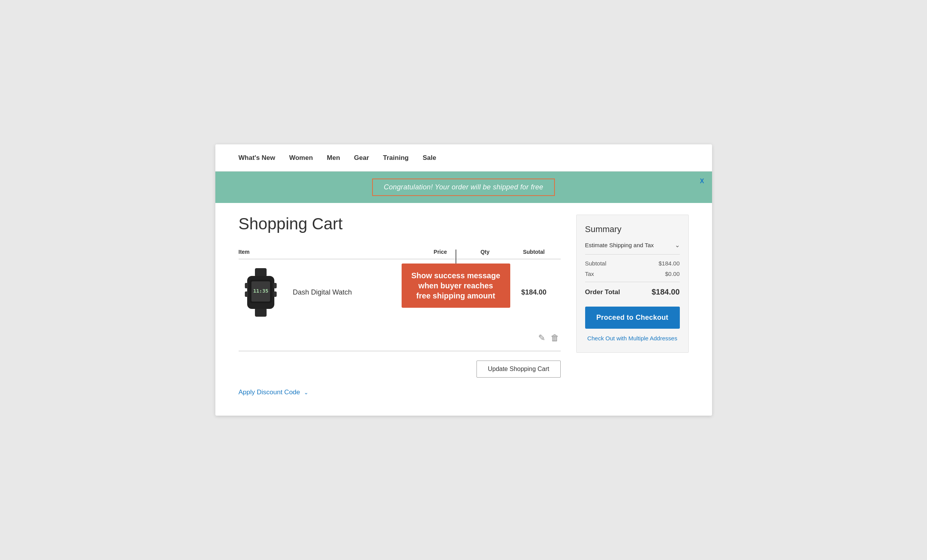 This screenshot has height=560, width=927. What do you see at coordinates (534, 252) in the screenshot?
I see `column-subtotal: Subtotal` at bounding box center [534, 252].